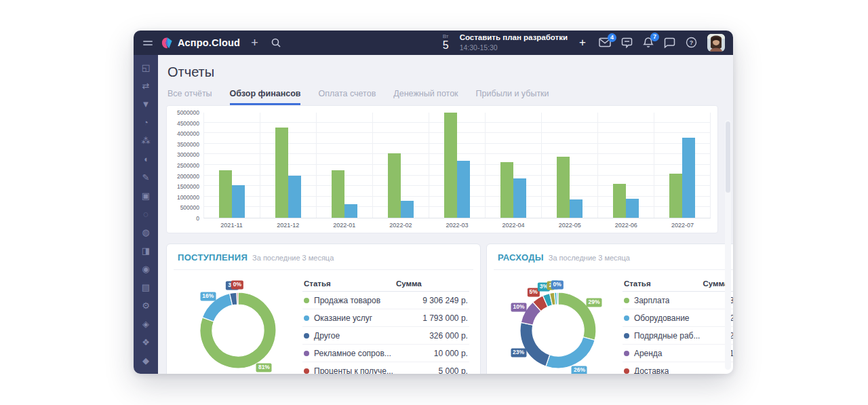 The width and height of the screenshot is (868, 405). What do you see at coordinates (146, 195) in the screenshot?
I see `module-icon-8: ▣` at bounding box center [146, 195].